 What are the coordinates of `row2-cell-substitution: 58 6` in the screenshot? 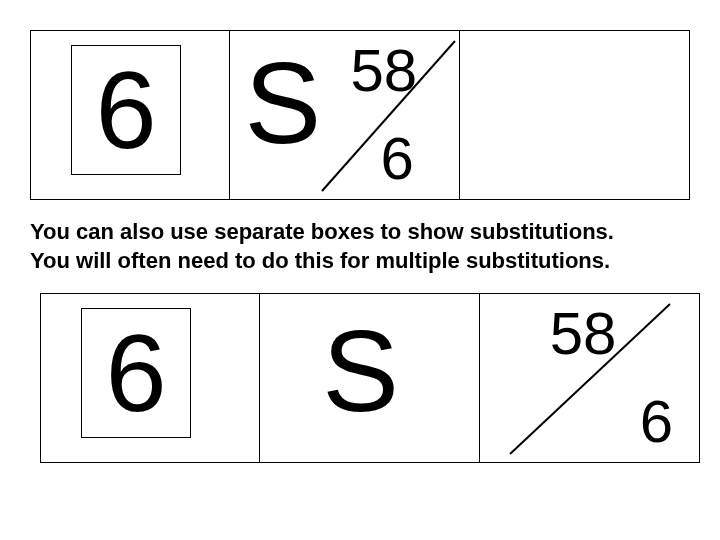 It's located at (590, 378).